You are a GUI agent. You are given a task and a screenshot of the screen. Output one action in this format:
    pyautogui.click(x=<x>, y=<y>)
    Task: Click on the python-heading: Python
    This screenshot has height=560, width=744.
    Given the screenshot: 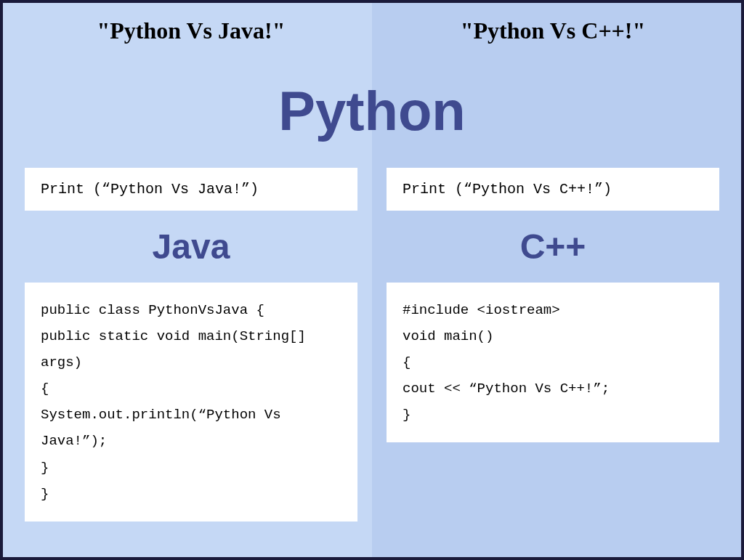 What is the action you would take?
    pyautogui.click(x=372, y=110)
    